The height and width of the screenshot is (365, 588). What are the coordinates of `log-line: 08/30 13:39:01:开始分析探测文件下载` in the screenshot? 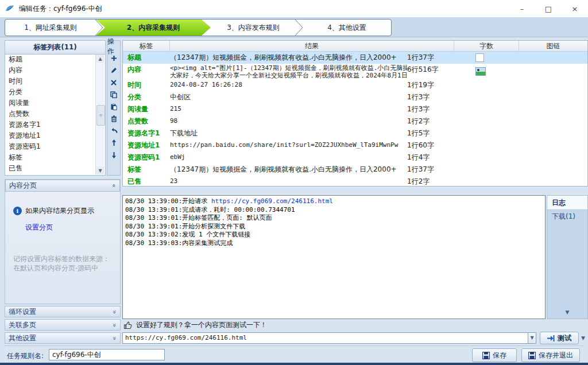 It's located at (334, 227).